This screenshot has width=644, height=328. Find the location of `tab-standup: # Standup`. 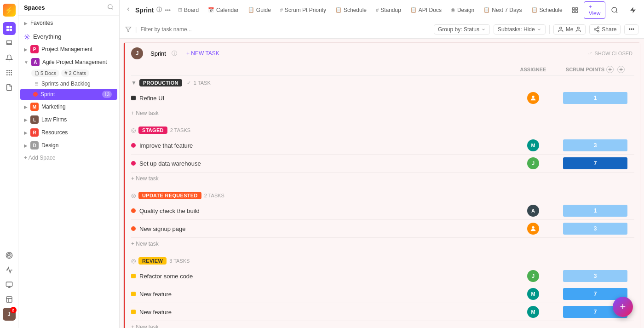

tab-standup: # Standup is located at coordinates (388, 10).